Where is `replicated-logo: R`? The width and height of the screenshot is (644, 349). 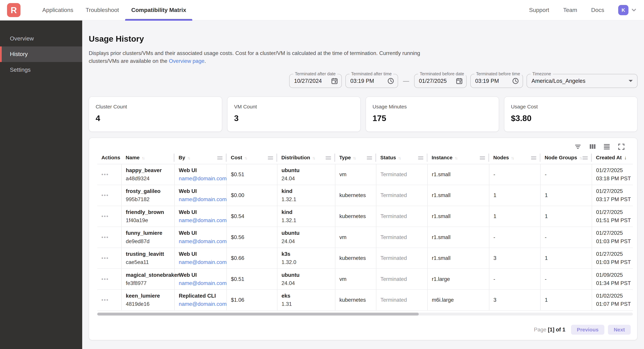 replicated-logo: R is located at coordinates (14, 10).